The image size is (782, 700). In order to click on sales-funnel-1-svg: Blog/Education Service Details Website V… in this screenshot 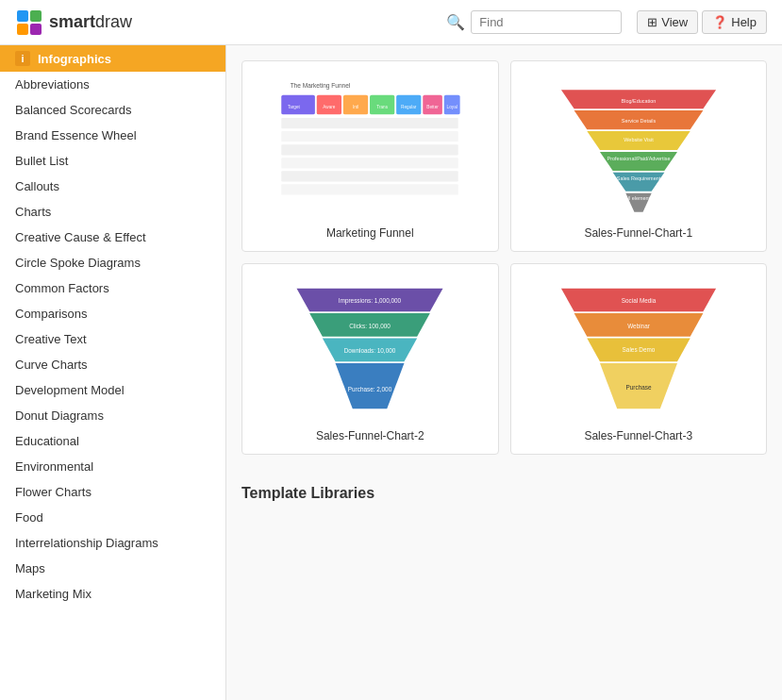, I will do `click(639, 145)`.